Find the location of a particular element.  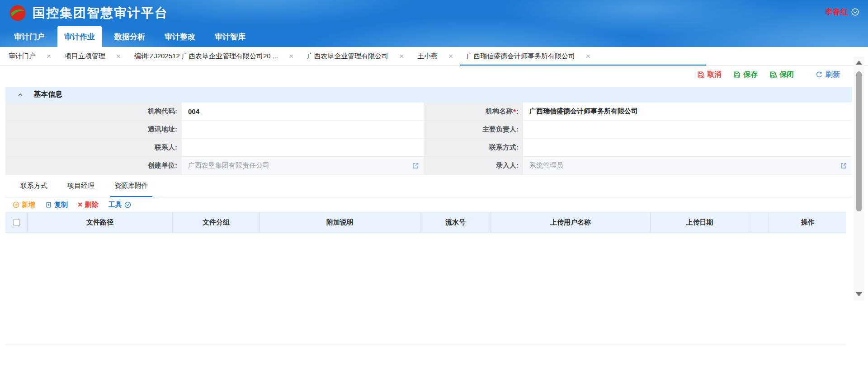

tab-resource-attachments: 资源库附件 is located at coordinates (131, 186).